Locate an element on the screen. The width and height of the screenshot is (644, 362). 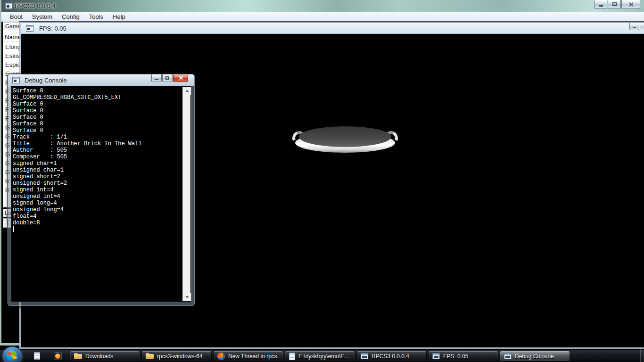
menu-help: Help is located at coordinates (119, 17).